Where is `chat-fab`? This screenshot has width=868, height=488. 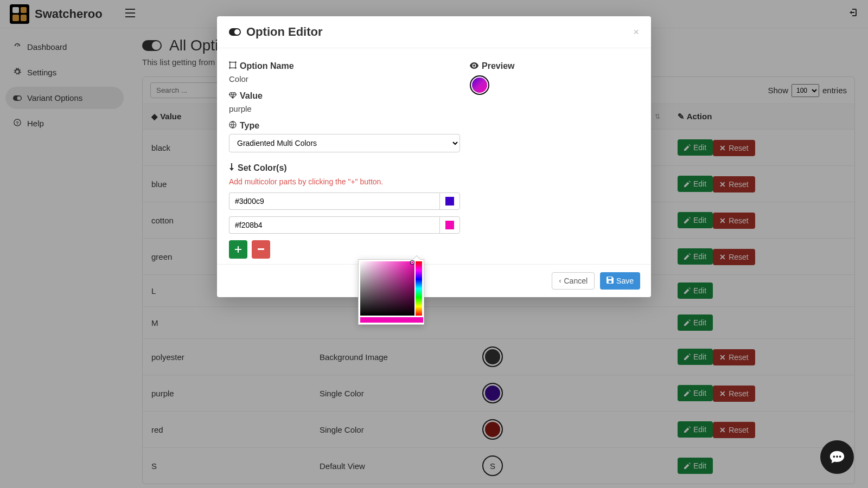
chat-fab is located at coordinates (837, 457).